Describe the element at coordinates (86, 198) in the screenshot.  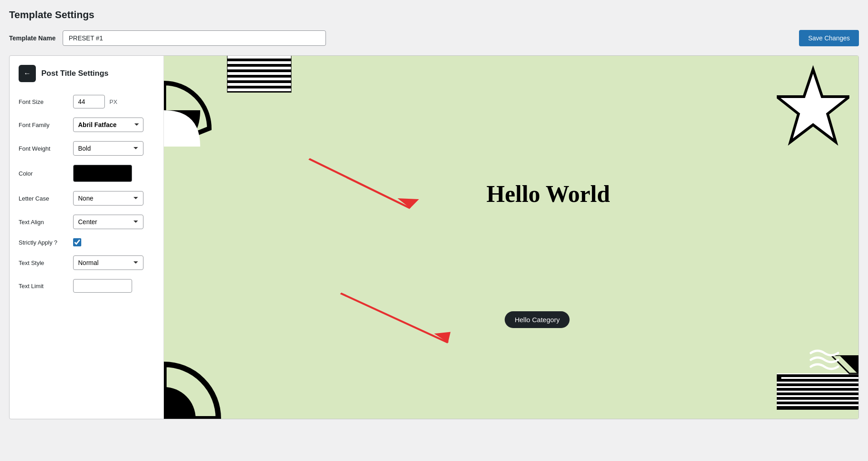
I see `letter-case-row: Letter Case None Uppercase Lowercase Cap…` at that location.